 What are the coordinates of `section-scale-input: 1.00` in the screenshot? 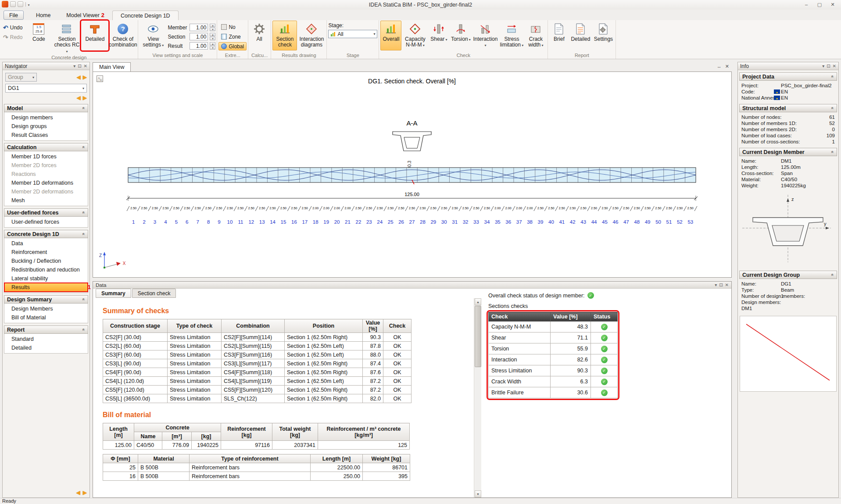 It's located at (199, 37).